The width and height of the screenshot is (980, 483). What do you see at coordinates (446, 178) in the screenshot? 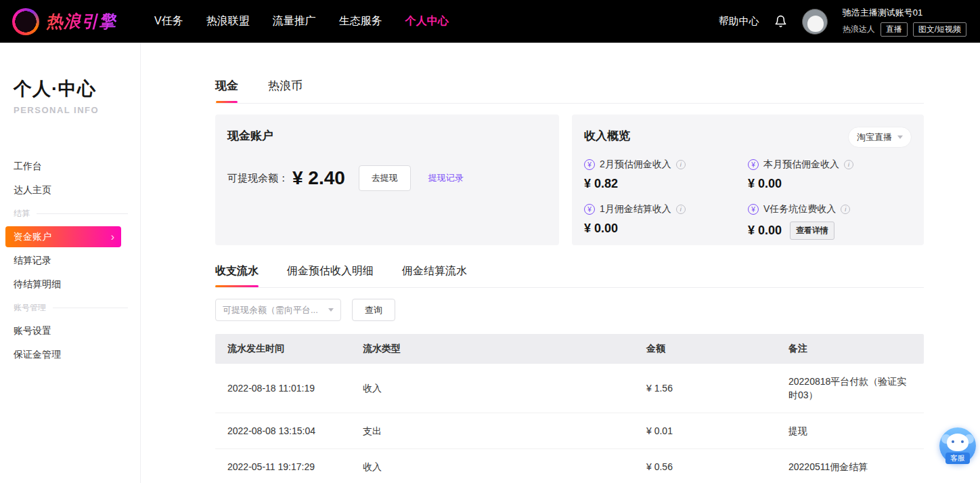
I see `withdraw-records-link: 提现记录` at bounding box center [446, 178].